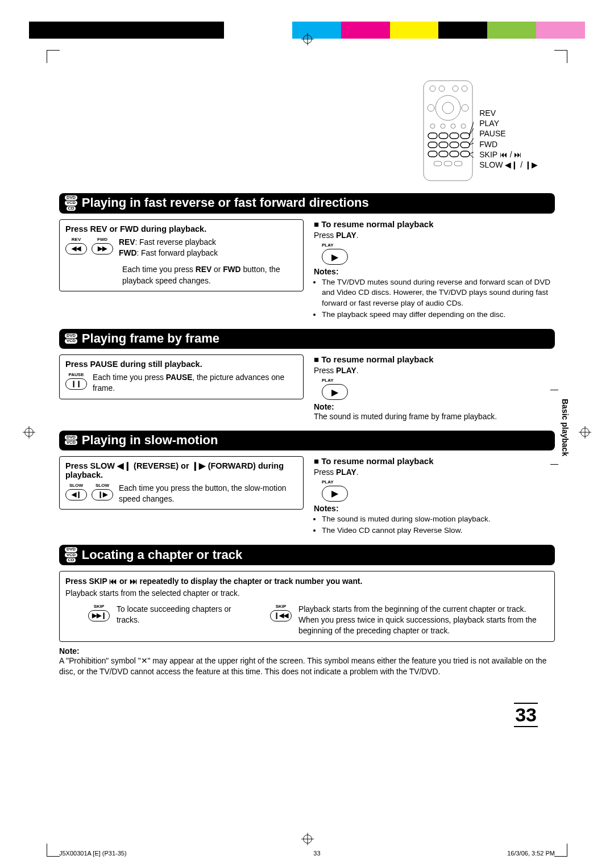 This screenshot has height=868, width=614. What do you see at coordinates (185, 620) in the screenshot?
I see `skip-forward-text: To locate succeeding chapters or tracks.` at bounding box center [185, 620].